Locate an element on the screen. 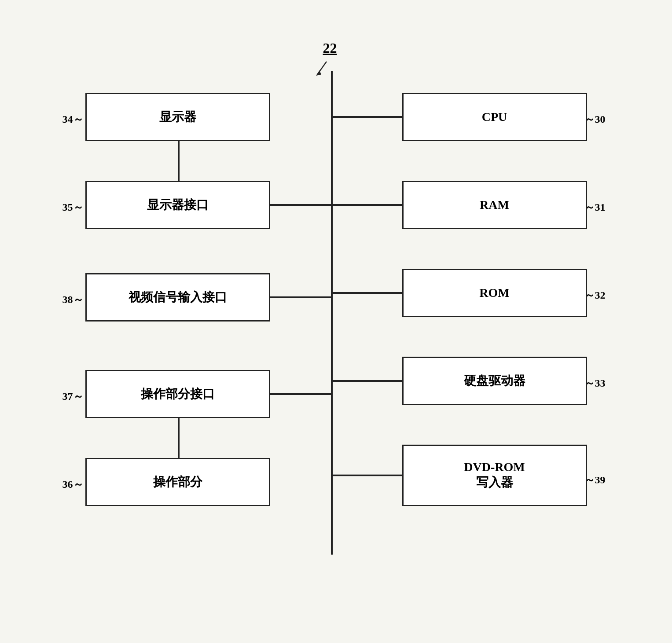 This screenshot has height=643, width=672. hline-bus-to-hdd is located at coordinates (368, 381).